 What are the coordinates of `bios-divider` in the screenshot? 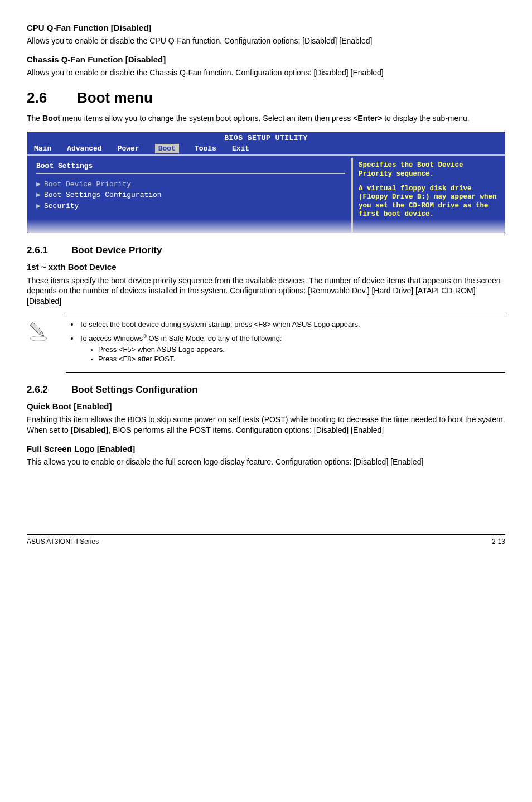 It's located at (191, 173).